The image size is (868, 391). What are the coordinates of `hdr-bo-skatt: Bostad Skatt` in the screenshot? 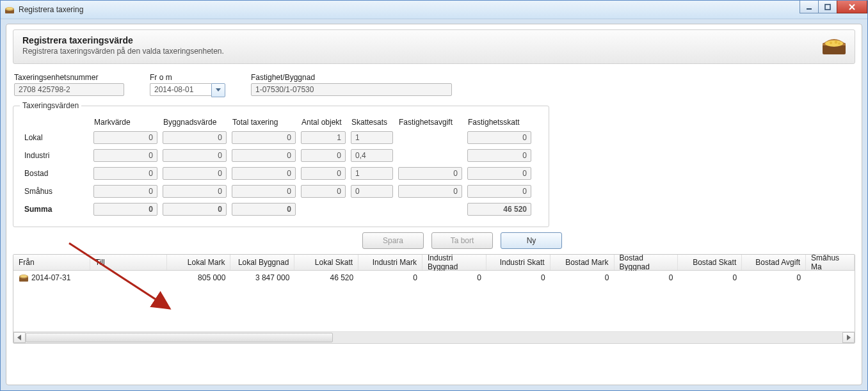 It's located at (710, 262).